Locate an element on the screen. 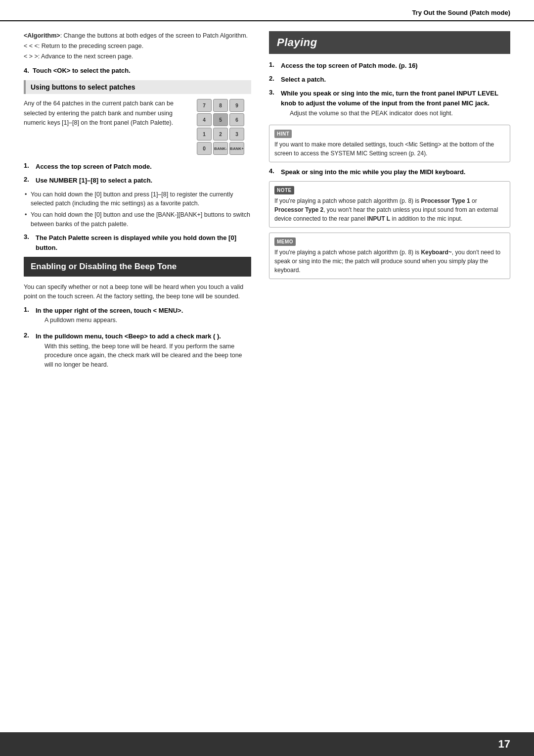  step-4-label: 4. Touch <OK> to select the patch. is located at coordinates (77, 70).